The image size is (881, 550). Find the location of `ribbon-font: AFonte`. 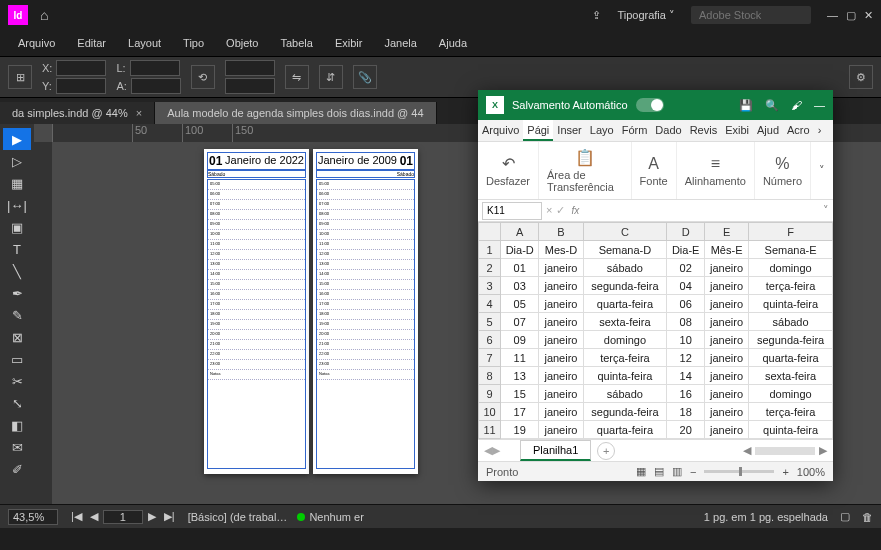

ribbon-font: AFonte is located at coordinates (654, 170).